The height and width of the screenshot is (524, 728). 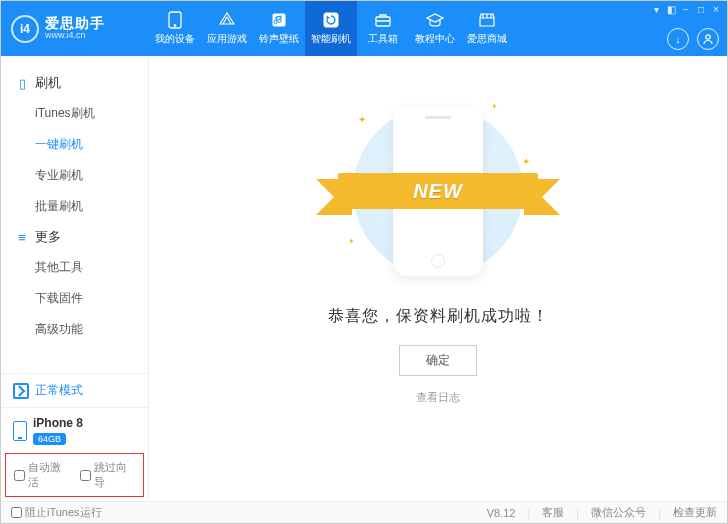 I want to click on brand-text: 爱思助手 www.i4.cn, so click(x=75, y=28).